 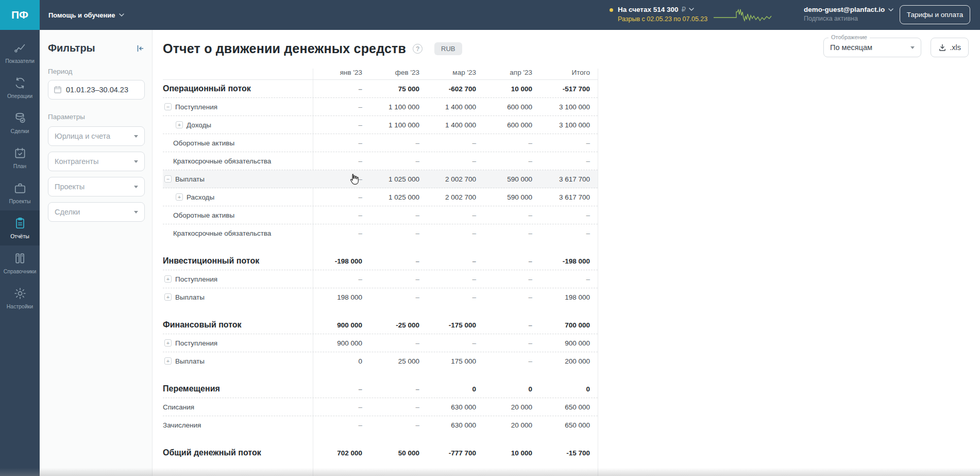 What do you see at coordinates (196, 280) in the screenshot?
I see `row-label: Поступления` at bounding box center [196, 280].